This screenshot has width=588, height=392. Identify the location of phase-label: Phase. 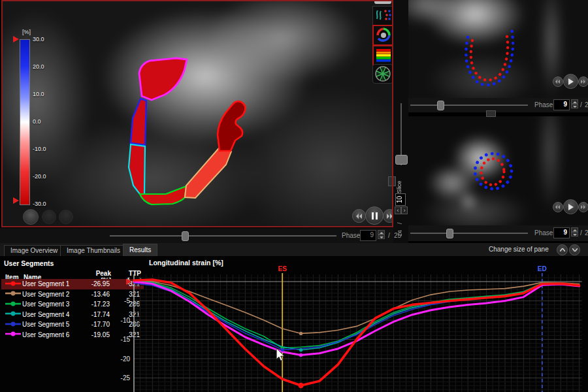
(351, 235).